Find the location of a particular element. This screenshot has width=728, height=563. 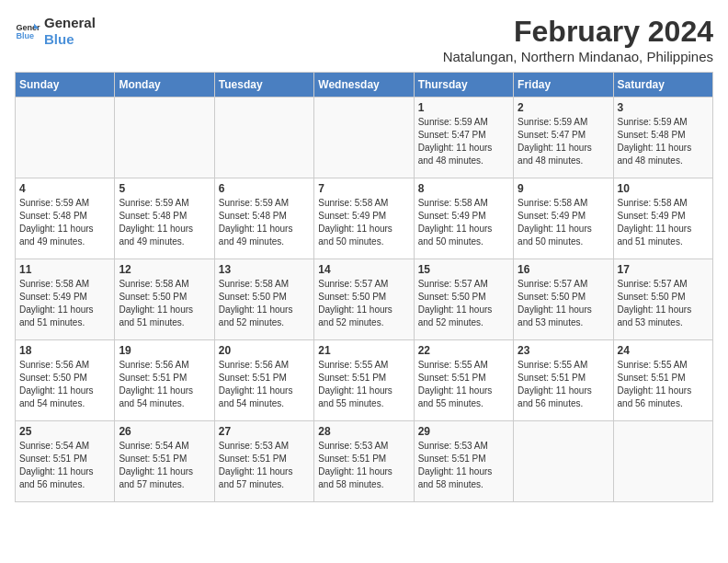

day-header-tuesday: Tuesday is located at coordinates (264, 85).